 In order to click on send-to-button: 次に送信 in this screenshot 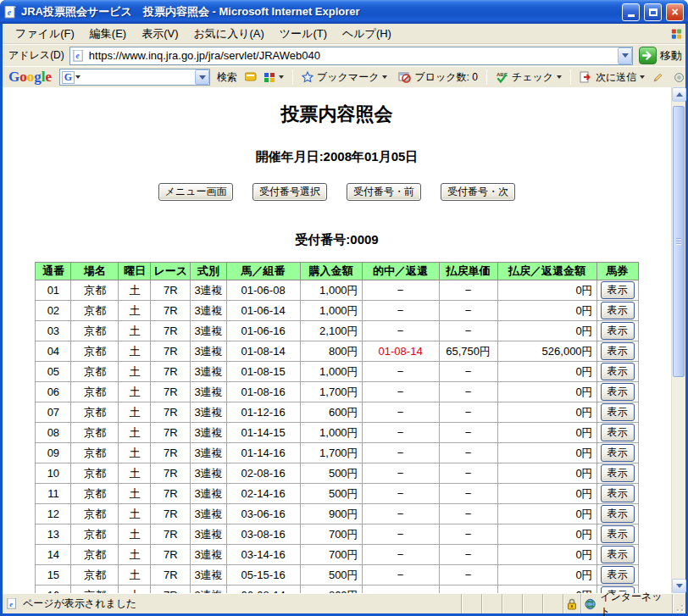, I will do `click(612, 78)`.